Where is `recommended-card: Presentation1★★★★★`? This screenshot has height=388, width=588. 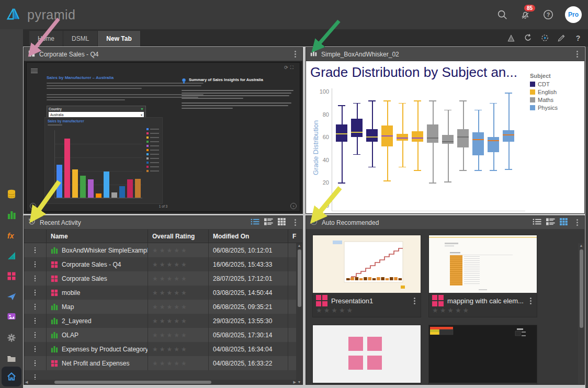 recommended-card: Presentation1★★★★★ is located at coordinates (367, 276).